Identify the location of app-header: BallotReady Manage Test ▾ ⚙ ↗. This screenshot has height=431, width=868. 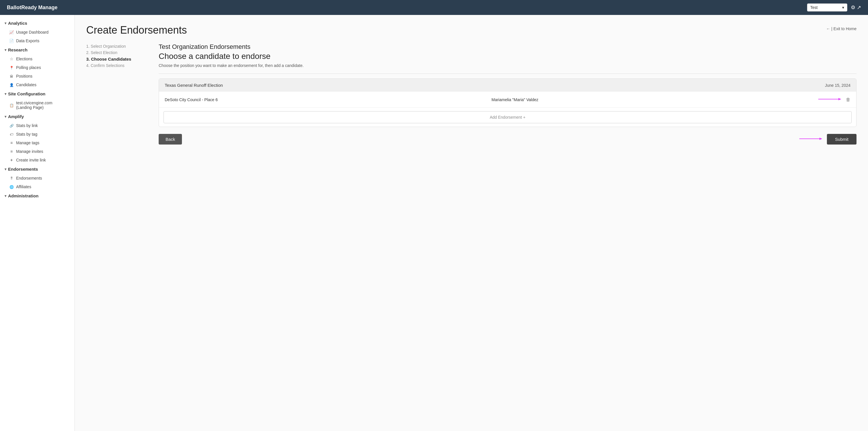
(434, 7).